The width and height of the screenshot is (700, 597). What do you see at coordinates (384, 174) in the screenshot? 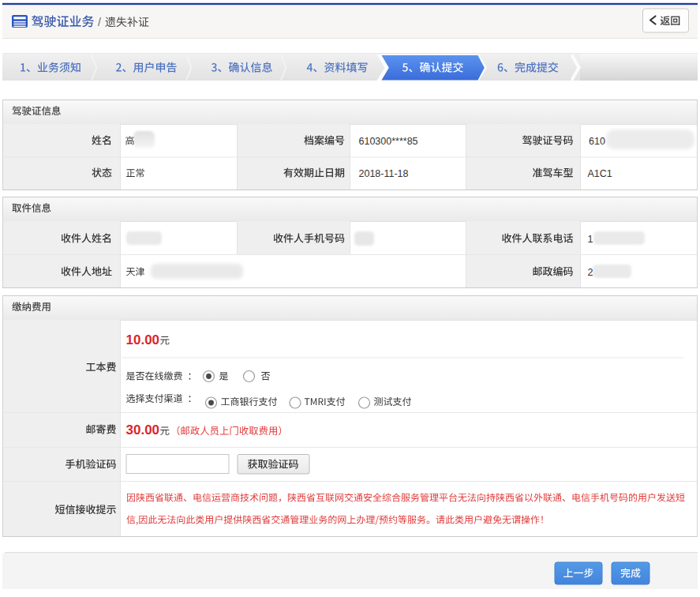
I see `svg-text: 2018-11-18` at bounding box center [384, 174].